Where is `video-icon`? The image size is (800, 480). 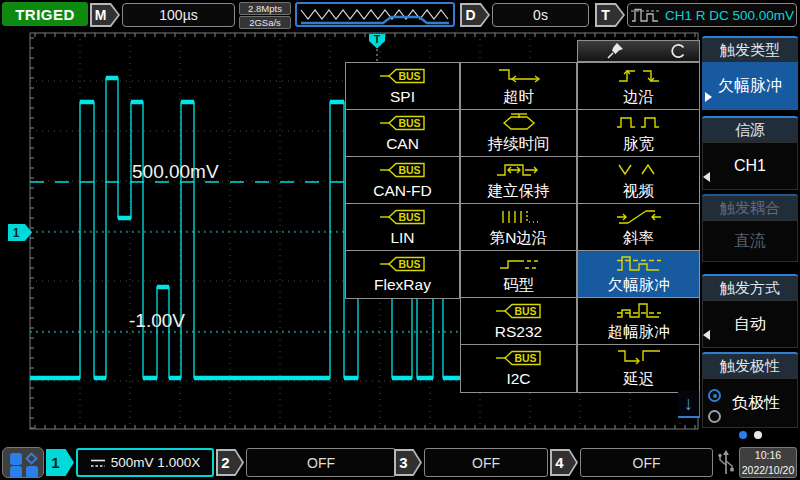 video-icon is located at coordinates (639, 170).